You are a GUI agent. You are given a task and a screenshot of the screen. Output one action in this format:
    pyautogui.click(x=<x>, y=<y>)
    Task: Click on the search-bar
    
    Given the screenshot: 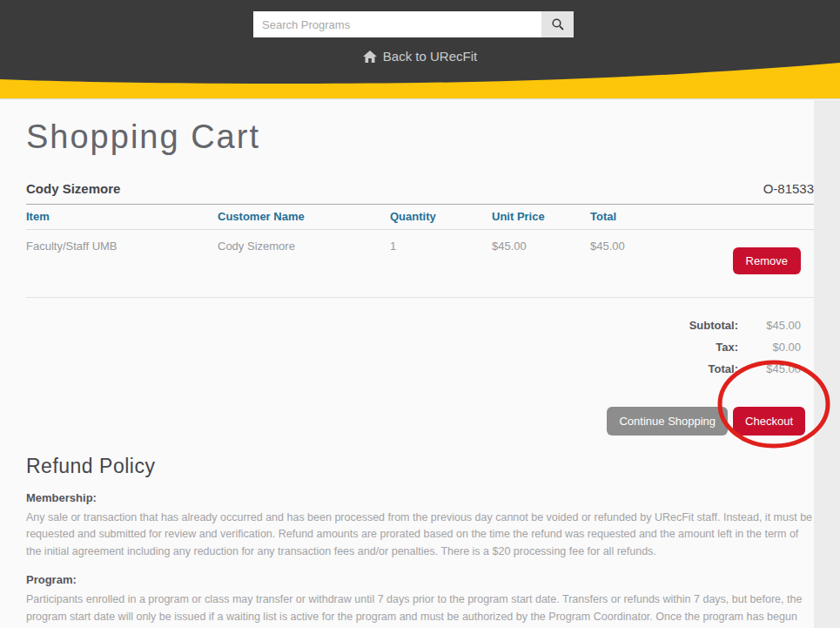 What is the action you would take?
    pyautogui.click(x=413, y=24)
    